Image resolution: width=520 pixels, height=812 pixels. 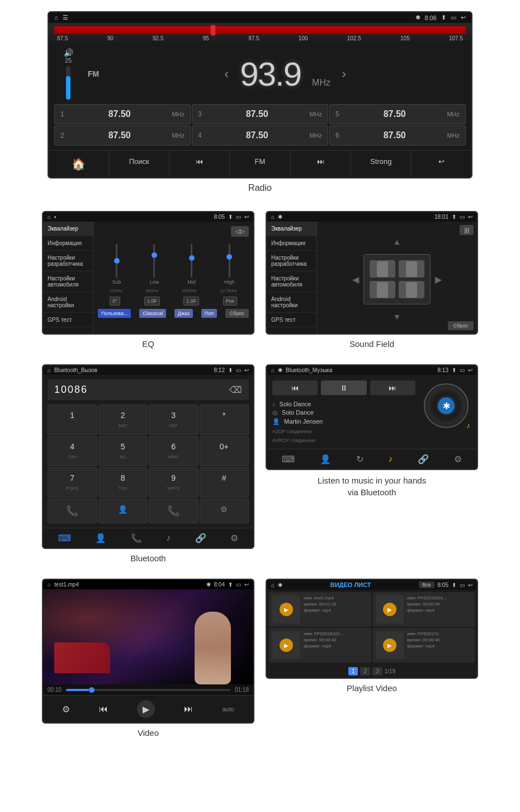 I want to click on preset-6: 6 87.50 MHz, so click(x=398, y=135).